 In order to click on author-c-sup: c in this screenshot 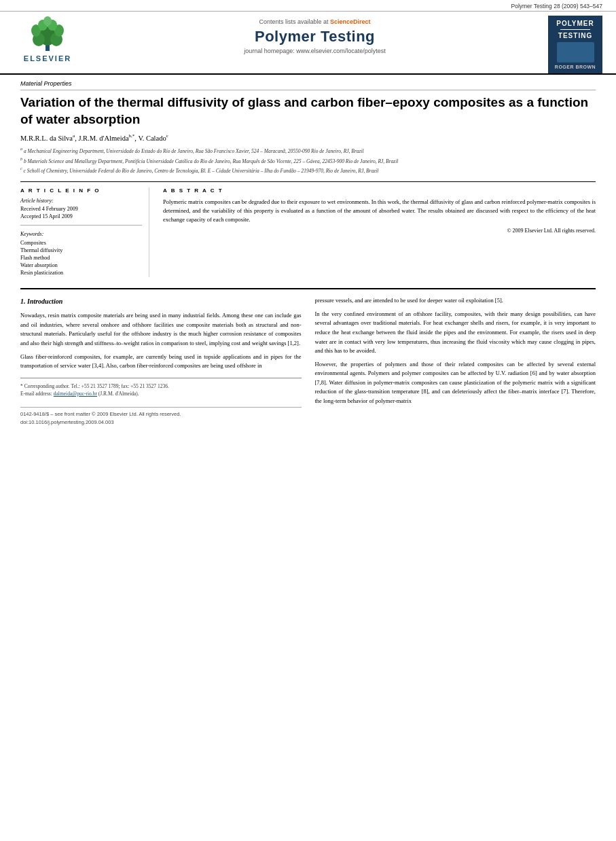, I will do `click(167, 136)`.